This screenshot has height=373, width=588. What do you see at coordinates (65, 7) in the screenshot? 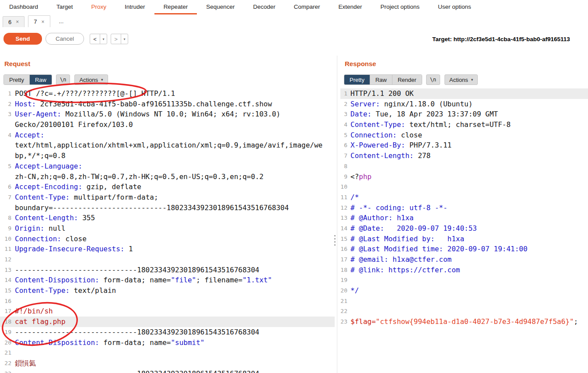
I see `main-tab-target: Target` at bounding box center [65, 7].